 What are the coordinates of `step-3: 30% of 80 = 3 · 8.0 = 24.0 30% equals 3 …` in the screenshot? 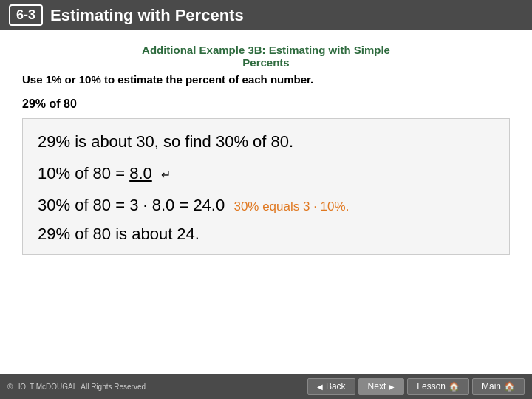 It's located at (266, 205).